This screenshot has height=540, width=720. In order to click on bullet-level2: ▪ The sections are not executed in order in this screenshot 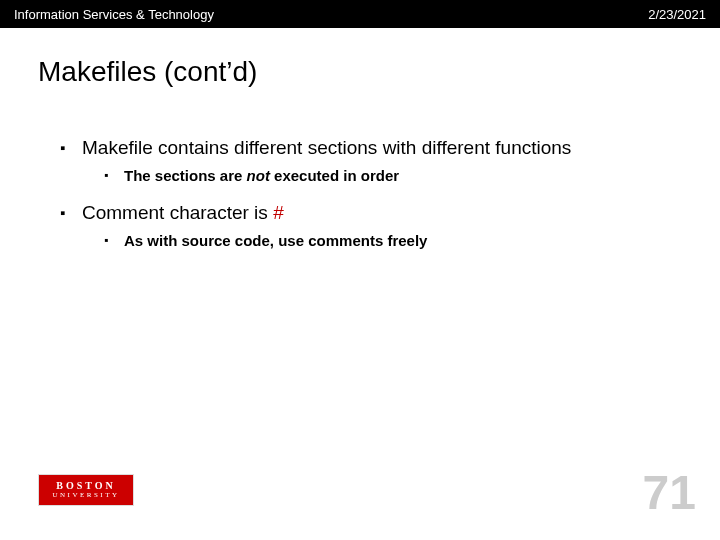, I will do `click(392, 176)`.